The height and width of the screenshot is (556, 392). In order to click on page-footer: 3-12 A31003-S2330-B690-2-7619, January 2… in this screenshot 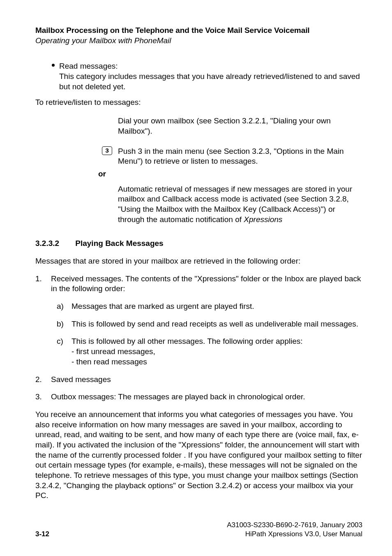, I will do `click(199, 530)`.